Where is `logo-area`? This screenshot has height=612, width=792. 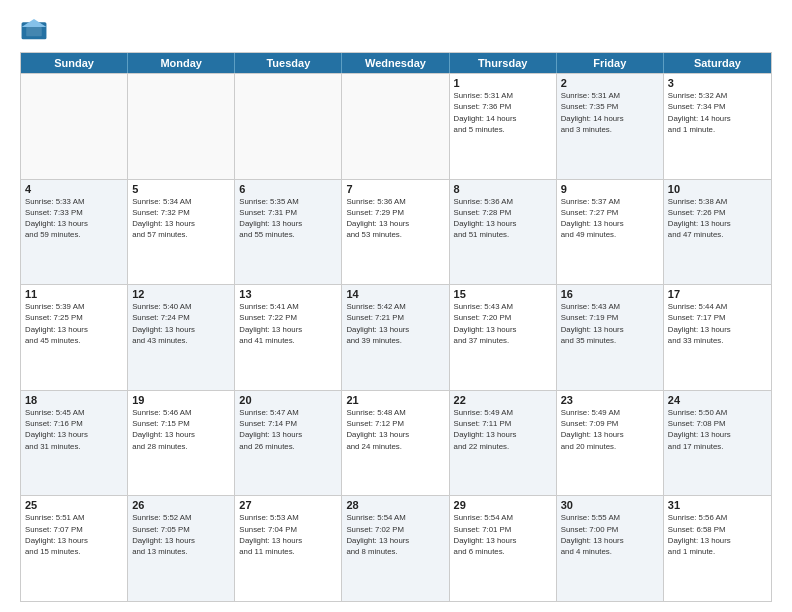
logo-area is located at coordinates (36, 30).